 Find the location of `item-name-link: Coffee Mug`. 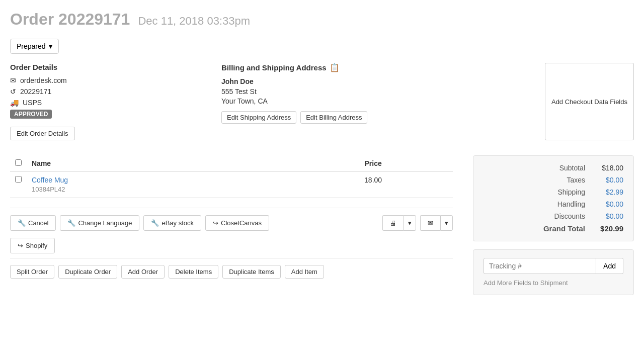

item-name-link: Coffee Mug is located at coordinates (50, 180).